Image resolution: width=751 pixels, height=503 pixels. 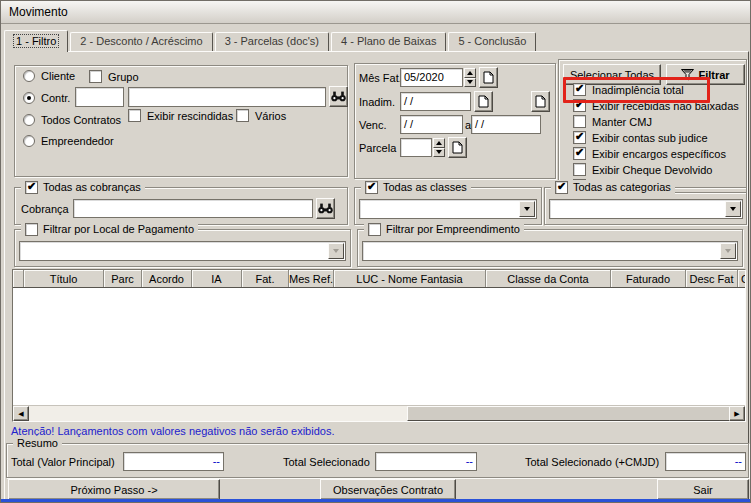 What do you see at coordinates (181, 206) in the screenshot?
I see `cobrancas-groupbox: Todas as cobranças Cobrança` at bounding box center [181, 206].